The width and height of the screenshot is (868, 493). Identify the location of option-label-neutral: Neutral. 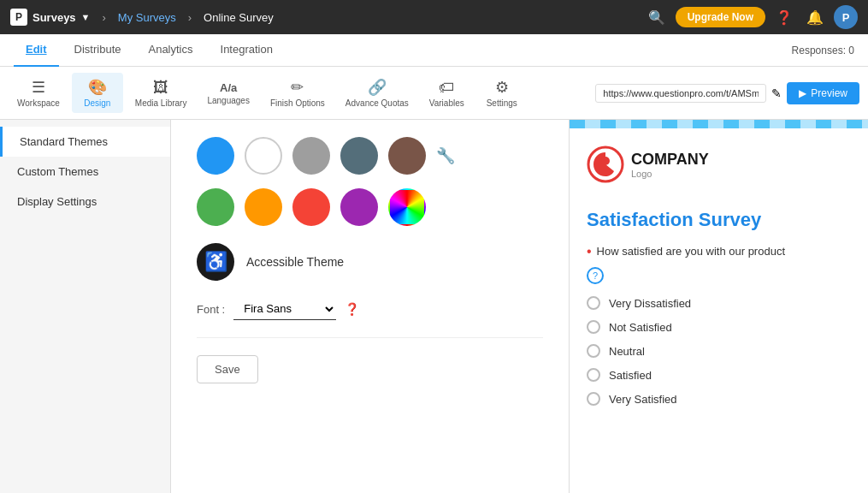
(627, 351).